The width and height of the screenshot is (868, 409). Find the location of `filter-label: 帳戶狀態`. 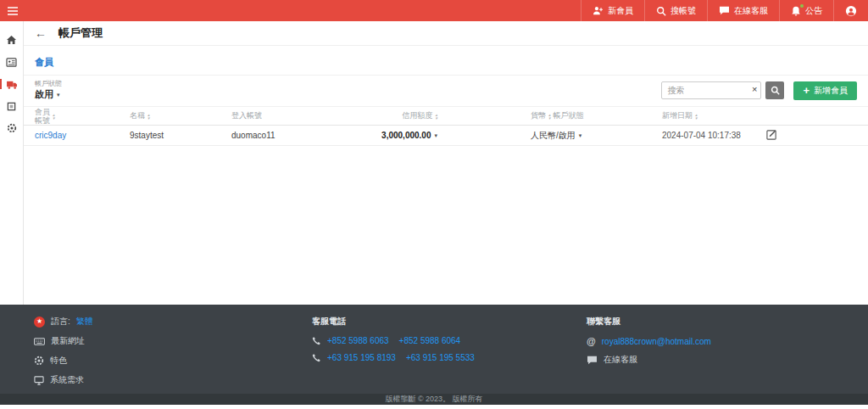

filter-label: 帳戶狀態 is located at coordinates (48, 84).